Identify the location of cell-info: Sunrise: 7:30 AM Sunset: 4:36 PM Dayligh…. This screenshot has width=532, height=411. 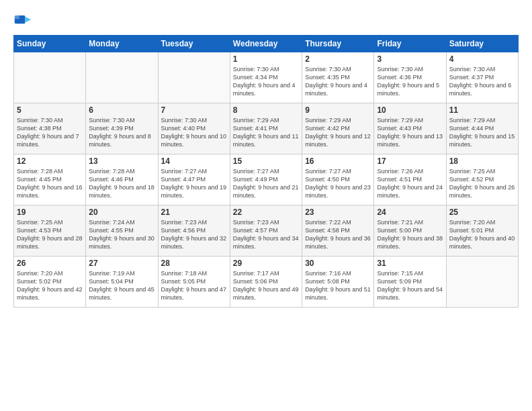
(410, 82).